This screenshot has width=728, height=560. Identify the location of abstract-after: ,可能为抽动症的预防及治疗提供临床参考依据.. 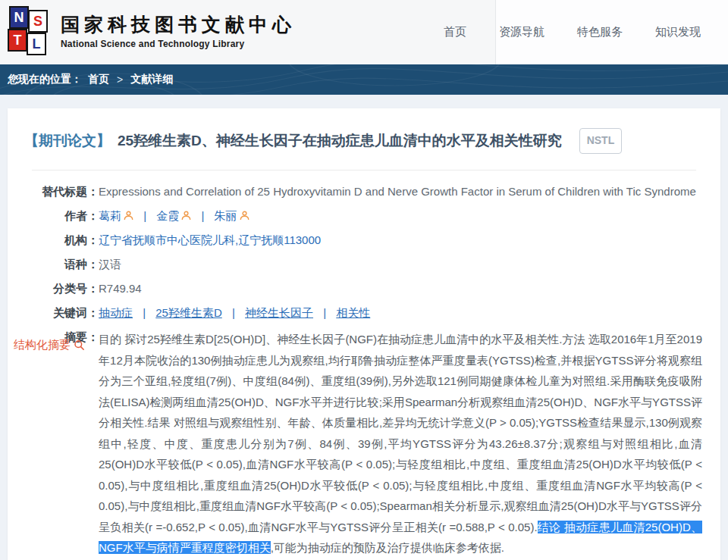
(388, 547).